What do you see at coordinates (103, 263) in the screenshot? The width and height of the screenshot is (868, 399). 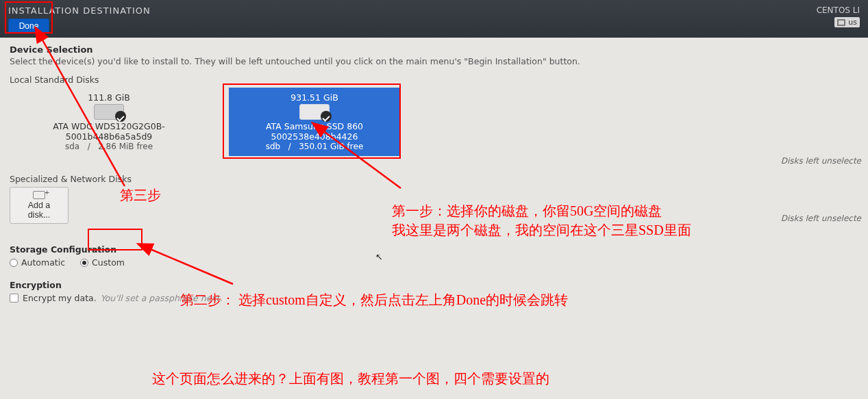 I see `radio-custom: Custom` at bounding box center [103, 263].